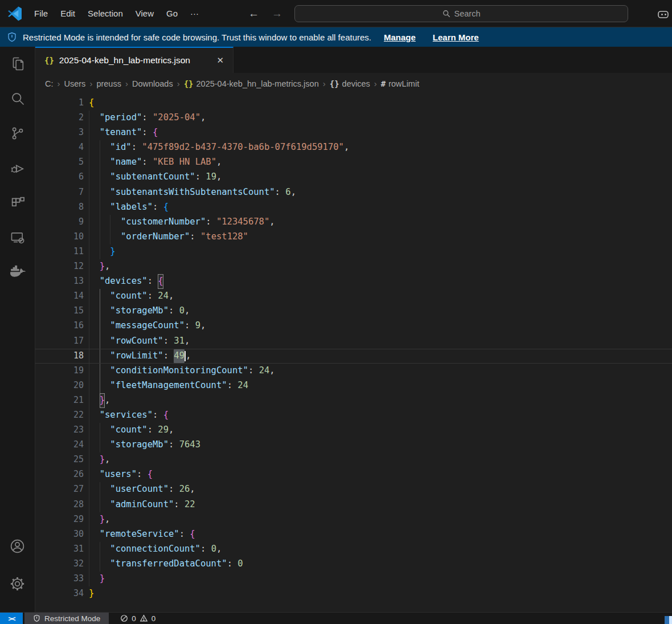 The height and width of the screenshot is (624, 672). Describe the element at coordinates (59, 594) in the screenshot. I see `line-number: 34` at that location.